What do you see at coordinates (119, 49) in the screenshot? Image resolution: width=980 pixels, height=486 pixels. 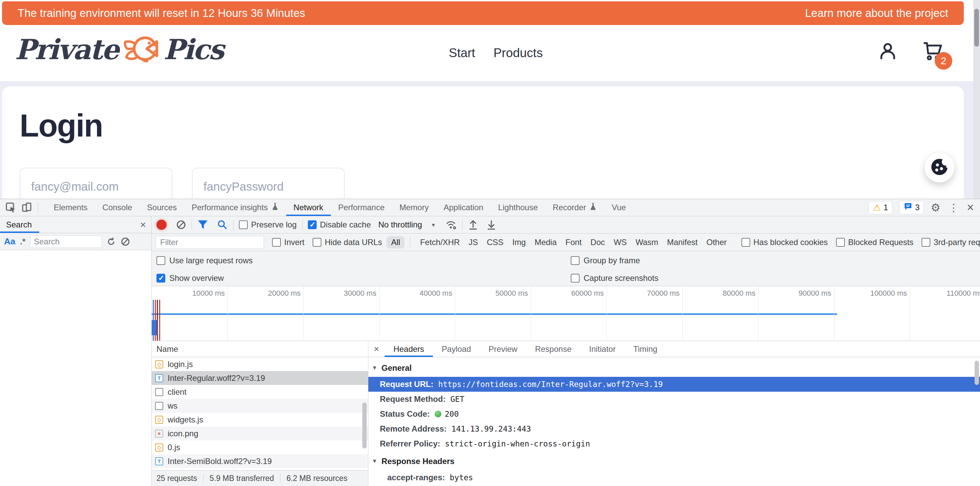 I see `site-logo: Private Pics` at bounding box center [119, 49].